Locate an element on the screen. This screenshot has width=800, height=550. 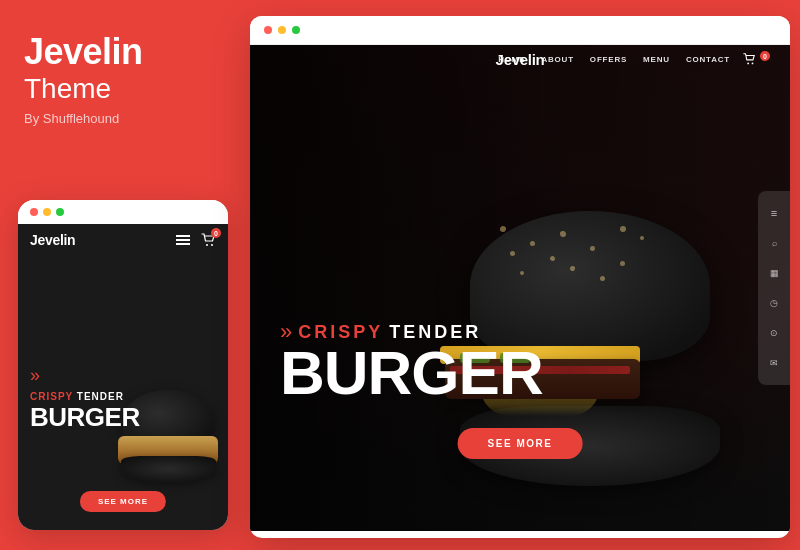
dot-green is located at coordinates (60, 212).